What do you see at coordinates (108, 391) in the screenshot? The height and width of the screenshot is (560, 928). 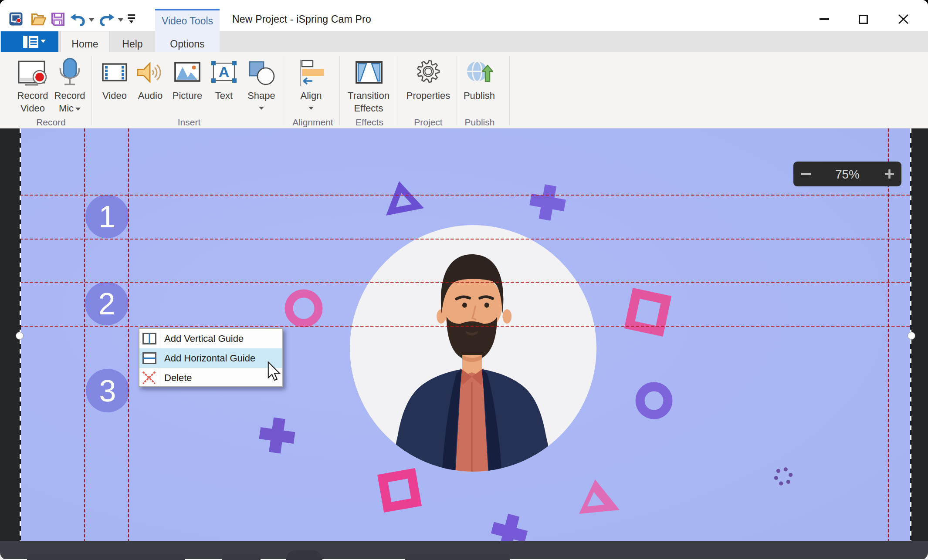 I see `svg-text: 3` at bounding box center [108, 391].